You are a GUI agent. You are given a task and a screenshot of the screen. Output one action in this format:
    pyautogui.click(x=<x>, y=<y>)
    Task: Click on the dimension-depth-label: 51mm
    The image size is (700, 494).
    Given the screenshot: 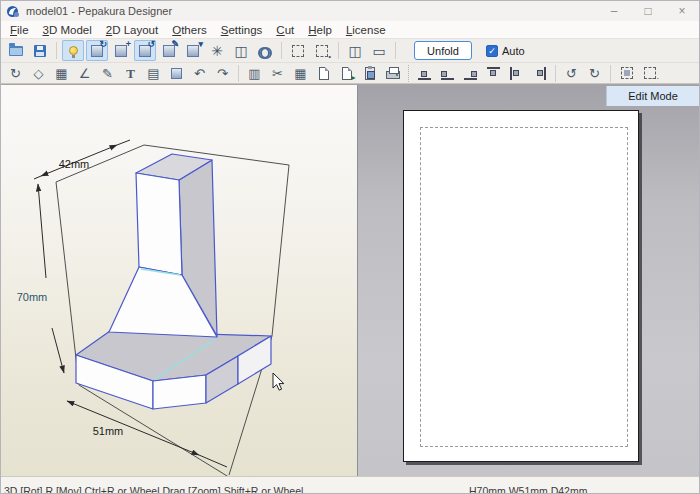 What is the action you would take?
    pyautogui.click(x=108, y=431)
    